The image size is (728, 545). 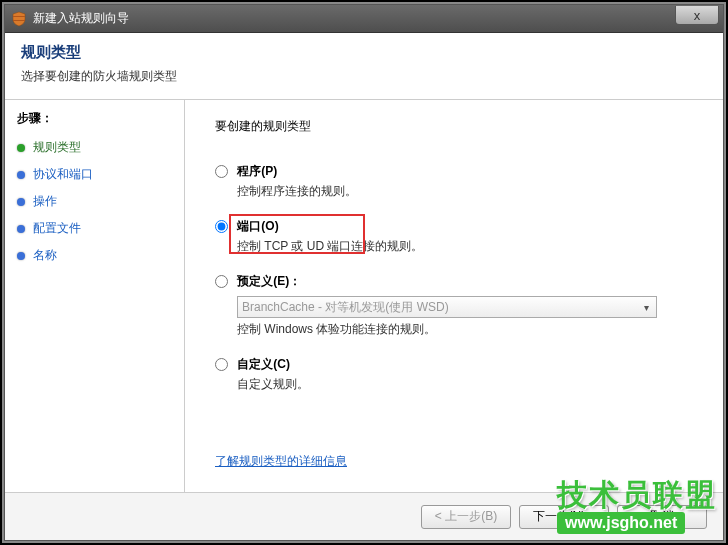 I want to click on radio-program-desc: 控制程序连接的规则。, so click(x=465, y=192).